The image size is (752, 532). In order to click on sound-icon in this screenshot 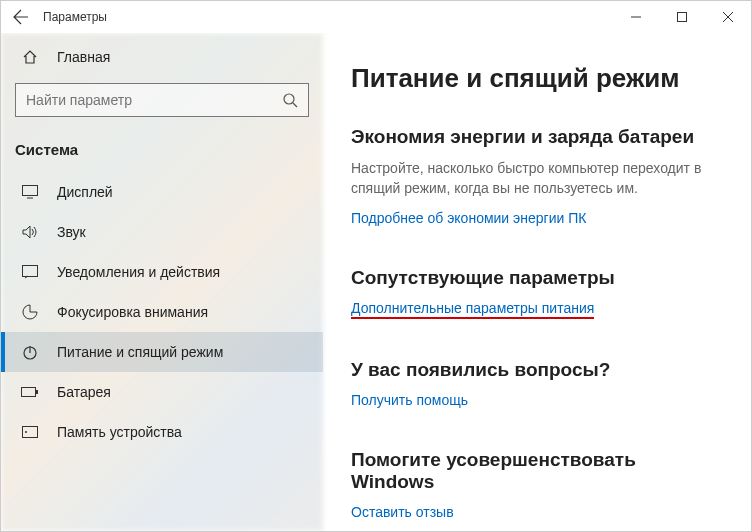, I will do `click(30, 232)`.